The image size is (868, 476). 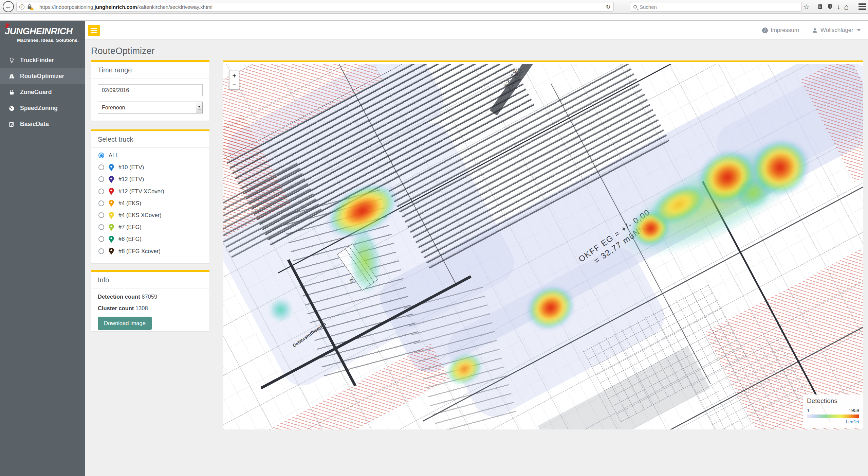 I want to click on legend-title: Detections, so click(x=833, y=401).